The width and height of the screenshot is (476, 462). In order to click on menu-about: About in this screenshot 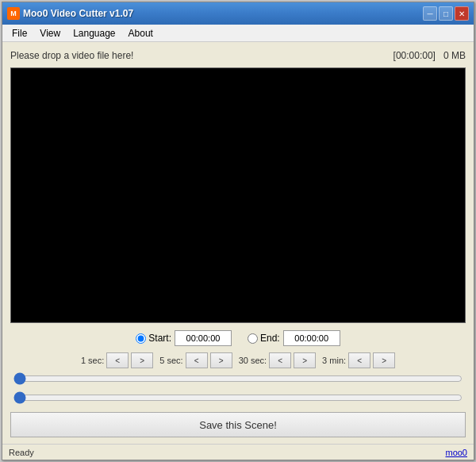, I will do `click(141, 33)`.